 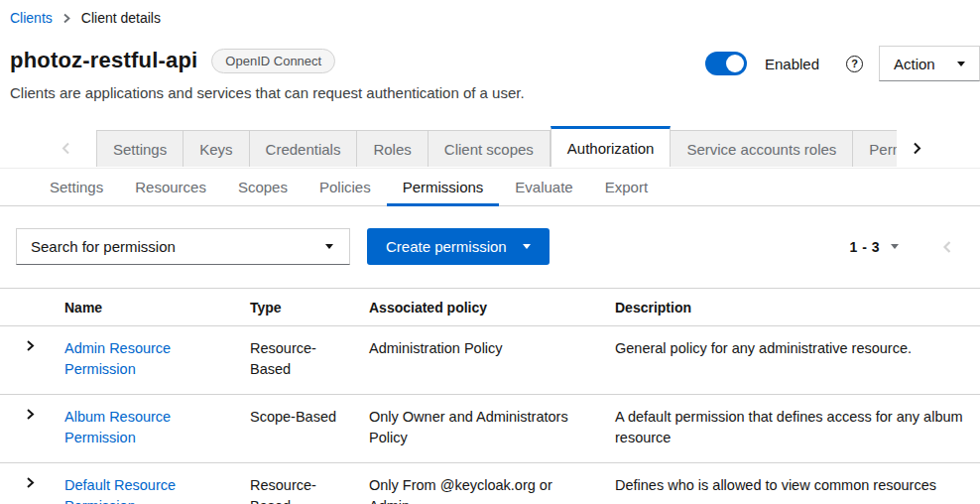 I want to click on permission-name-link: Album Resource Permission, so click(x=117, y=427).